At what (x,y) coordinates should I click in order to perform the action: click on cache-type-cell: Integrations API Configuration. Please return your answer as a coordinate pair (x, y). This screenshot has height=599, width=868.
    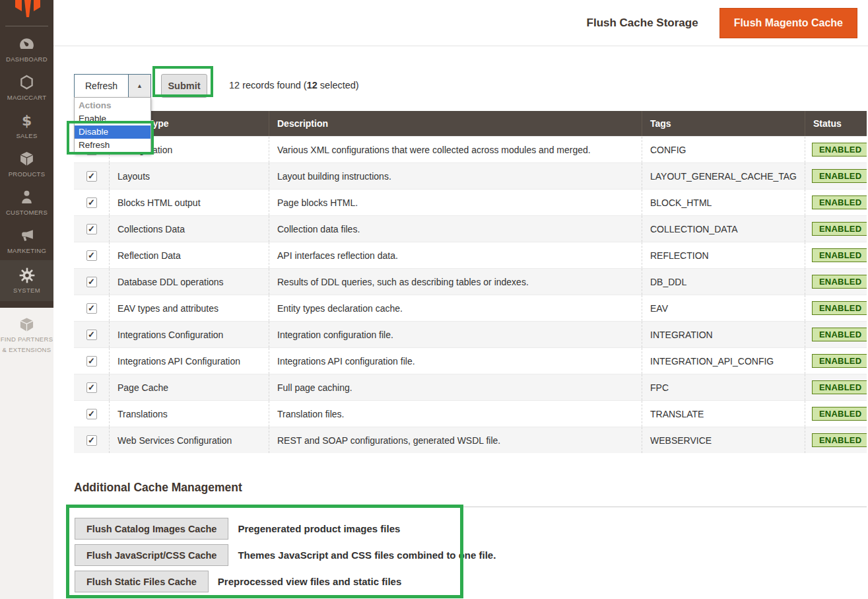
    Looking at the image, I should click on (189, 361).